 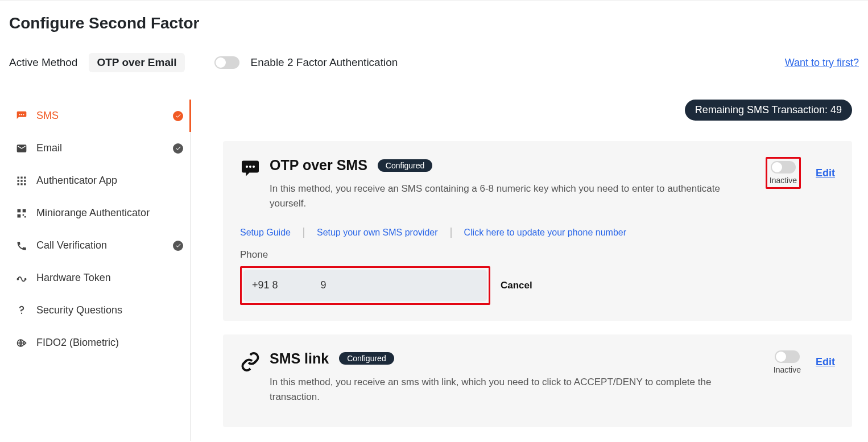 What do you see at coordinates (22, 311) in the screenshot?
I see `question-icon` at bounding box center [22, 311].